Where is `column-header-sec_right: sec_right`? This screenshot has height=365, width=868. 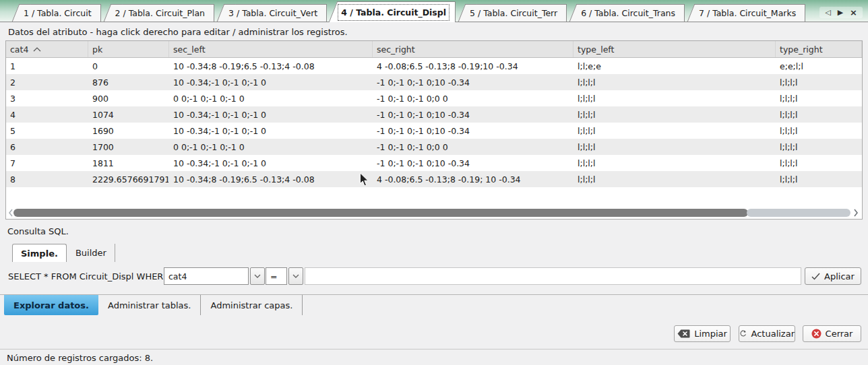 column-header-sec_right: sec_right is located at coordinates (473, 49).